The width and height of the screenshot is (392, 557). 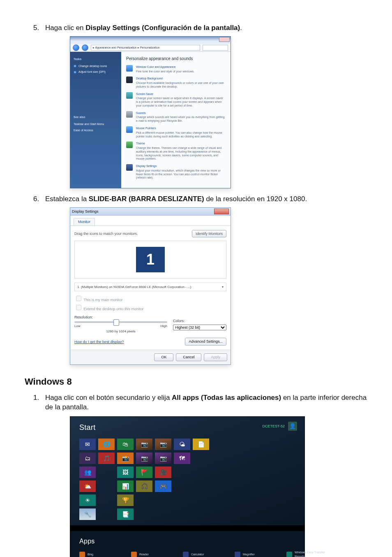 What do you see at coordinates (125, 486) in the screenshot?
I see `start-tile: 📊` at bounding box center [125, 486].